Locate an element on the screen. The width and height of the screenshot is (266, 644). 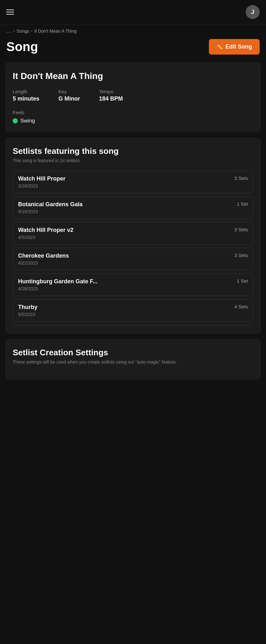
setlist-item: Botanical Gardens Gala 1 Set 5/19/2023 is located at coordinates (133, 207).